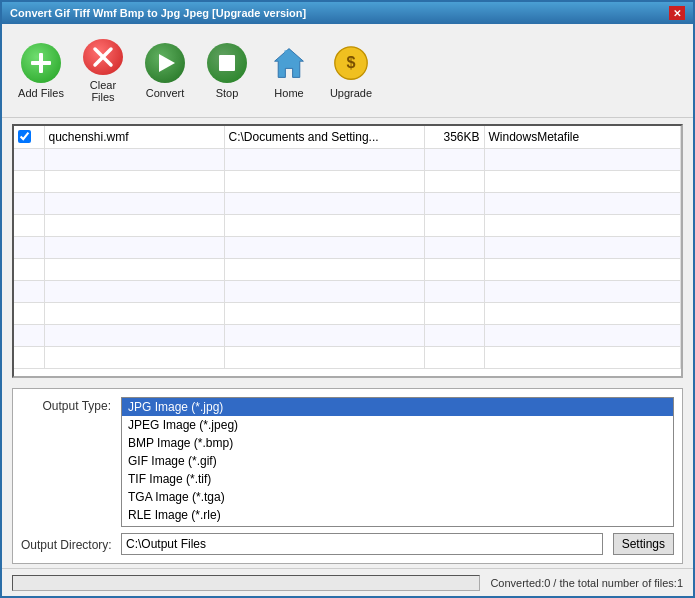  Describe the element at coordinates (24, 136) in the screenshot. I see `file-checkbox` at that location.